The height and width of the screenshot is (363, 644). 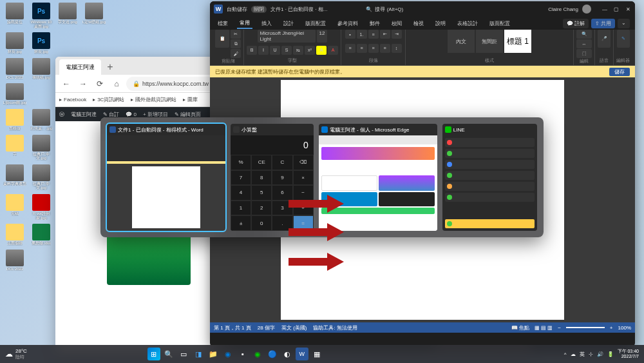 What do you see at coordinates (272, 177) in the screenshot?
I see `task-item-calculator: 小算盤 0 %CEC⌫ 789× 456− 123+ ±0.=` at bounding box center [272, 177].